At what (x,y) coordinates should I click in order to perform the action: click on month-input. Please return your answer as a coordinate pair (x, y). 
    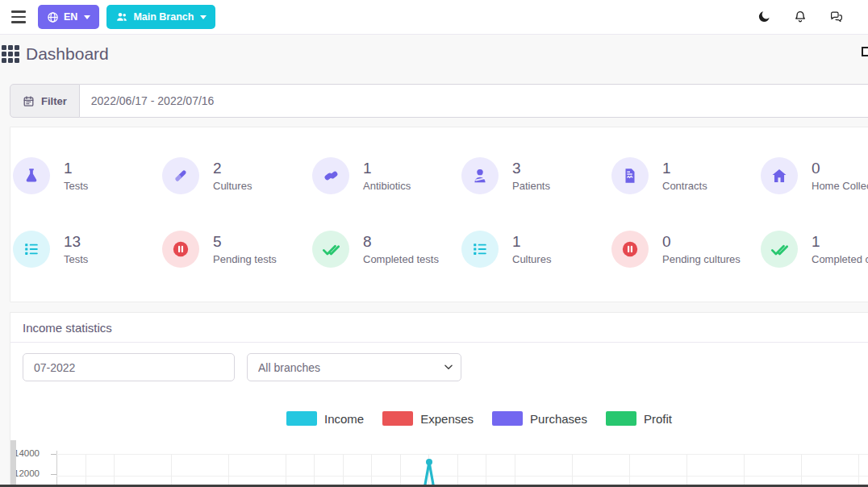
    Looking at the image, I should click on (129, 368).